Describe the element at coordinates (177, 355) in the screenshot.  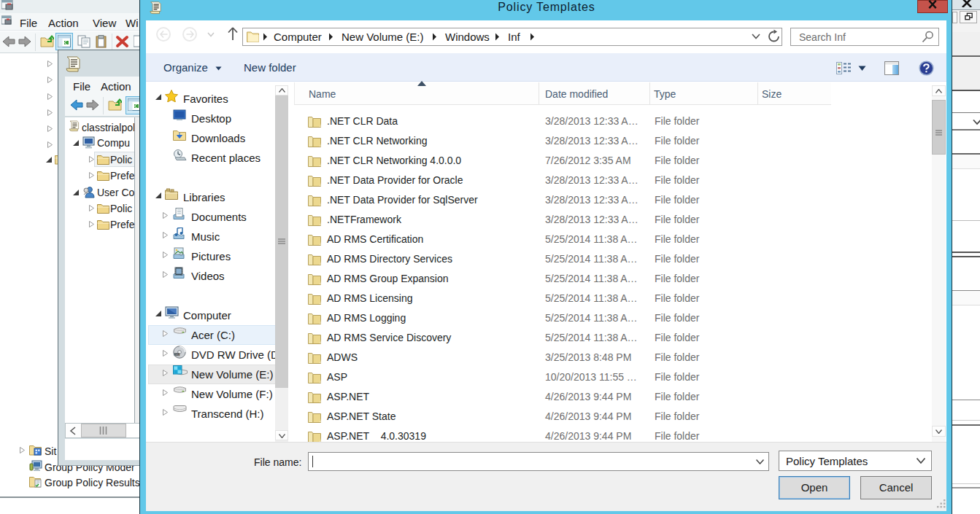
I see `svg-text: DVD` at that location.